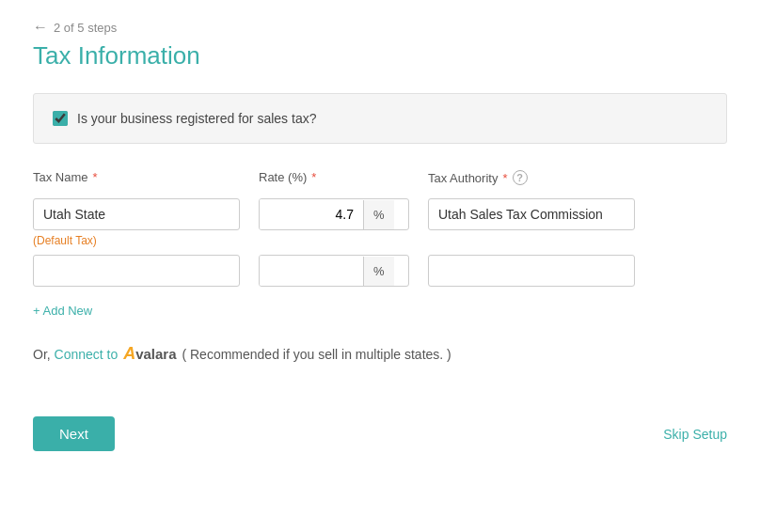  I want to click on avalara-logo-a: A, so click(130, 353).